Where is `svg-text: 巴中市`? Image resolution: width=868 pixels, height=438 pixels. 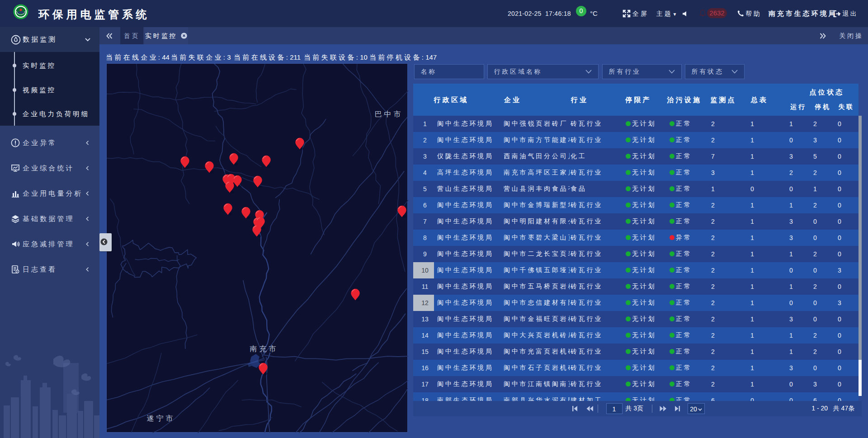
svg-text: 巴中市 is located at coordinates (389, 114).